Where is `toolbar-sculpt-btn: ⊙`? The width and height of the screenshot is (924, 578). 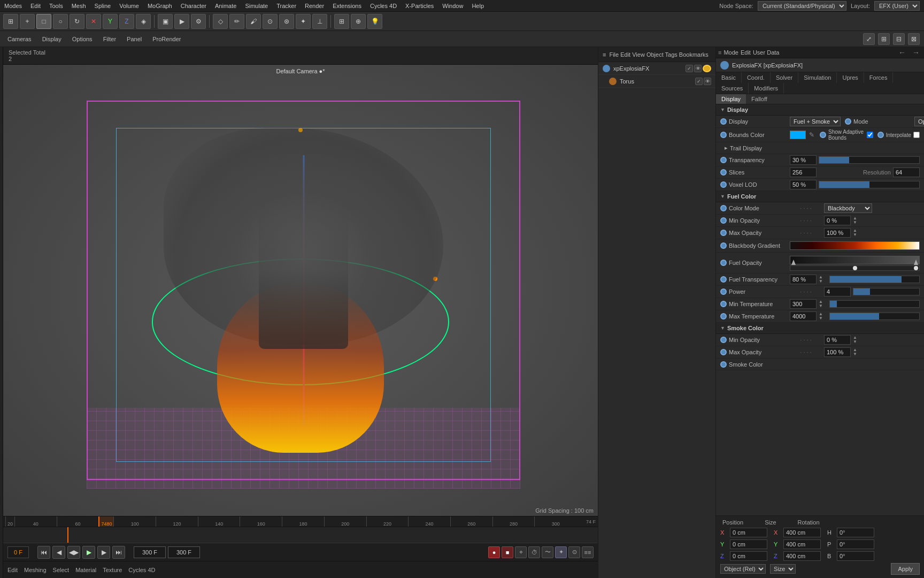
toolbar-sculpt-btn: ⊙ is located at coordinates (270, 21).